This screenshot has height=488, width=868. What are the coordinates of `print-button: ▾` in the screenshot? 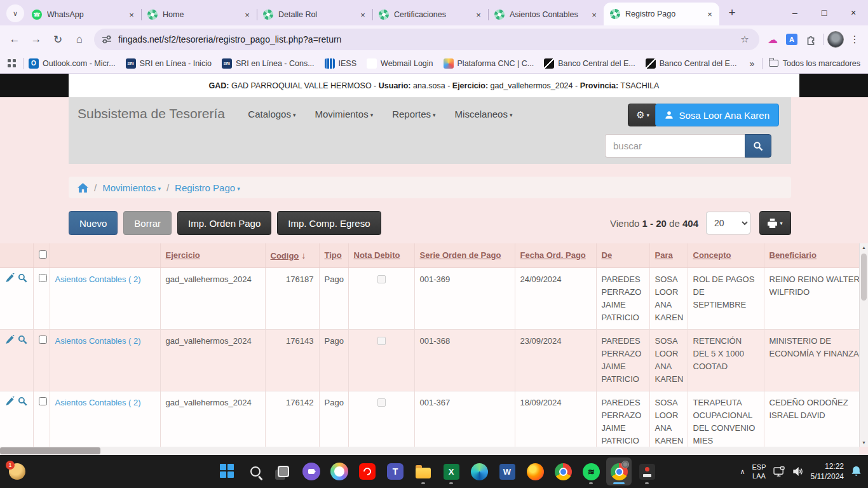 It's located at (775, 223).